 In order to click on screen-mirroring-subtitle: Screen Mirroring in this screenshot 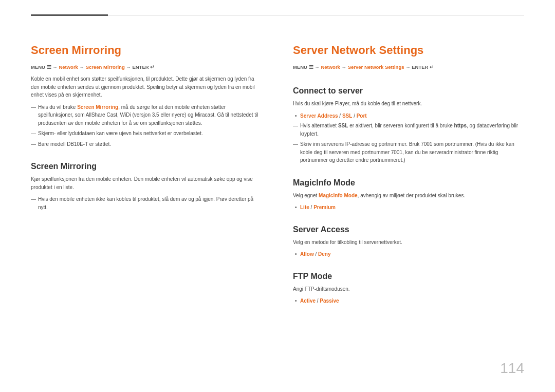, I will do `click(146, 166)`.